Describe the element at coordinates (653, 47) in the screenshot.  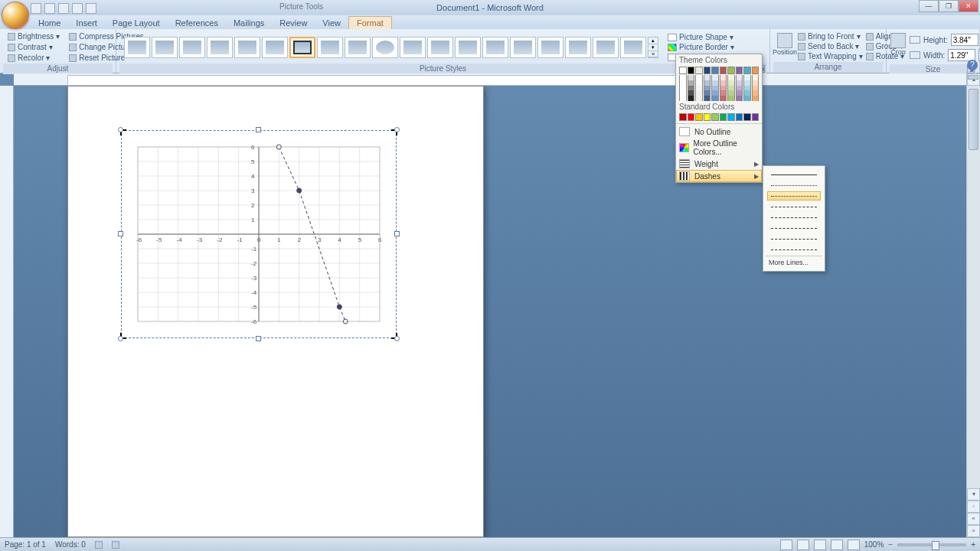
I see `gallery-more-button: ▴▾≡` at that location.